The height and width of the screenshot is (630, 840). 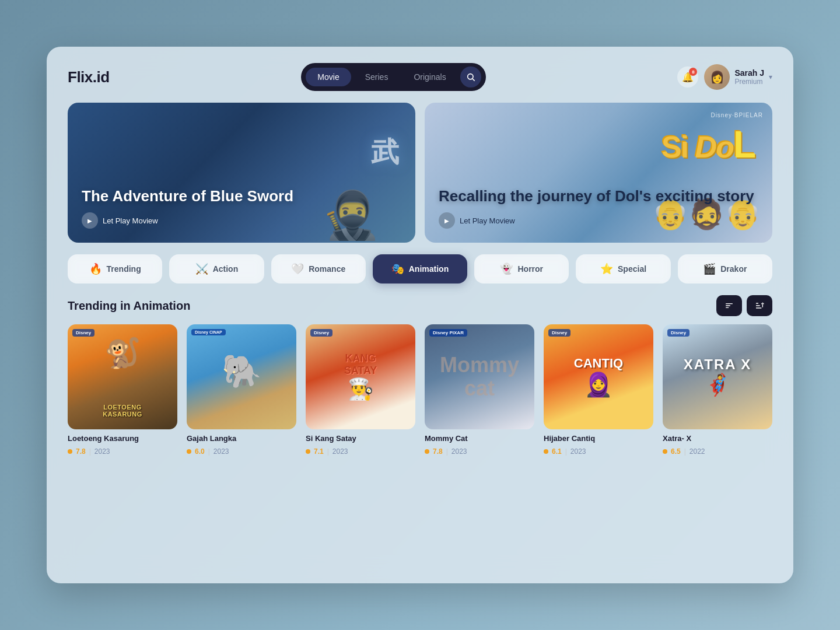 What do you see at coordinates (242, 173) in the screenshot?
I see `hero-card-blue-sword: 武 🥷 The Adventure of Blue Sword ▶ Let Pl…` at bounding box center [242, 173].